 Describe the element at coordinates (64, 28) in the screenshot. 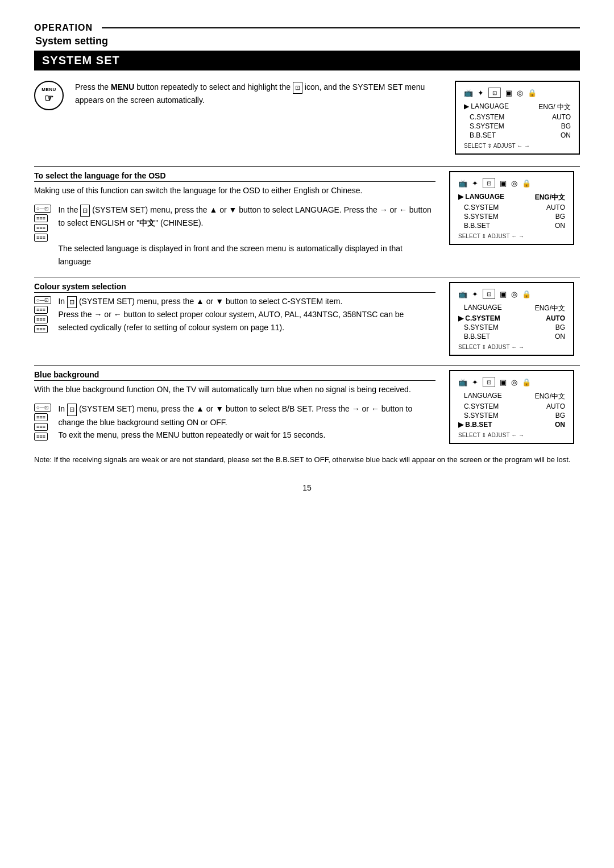

I see `operation-title: OPERATION` at that location.